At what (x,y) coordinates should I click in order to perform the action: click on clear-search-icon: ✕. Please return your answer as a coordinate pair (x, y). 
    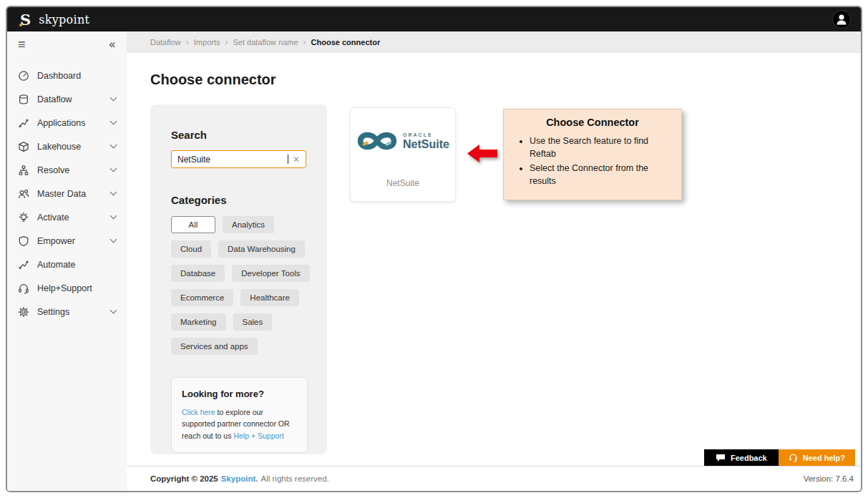
    Looking at the image, I should click on (296, 160).